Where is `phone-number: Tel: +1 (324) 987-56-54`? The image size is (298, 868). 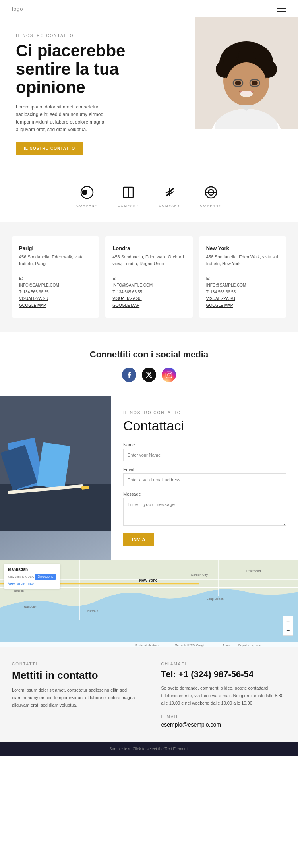
phone-number: Tel: +1 (324) 987-56-54 is located at coordinates (224, 674).